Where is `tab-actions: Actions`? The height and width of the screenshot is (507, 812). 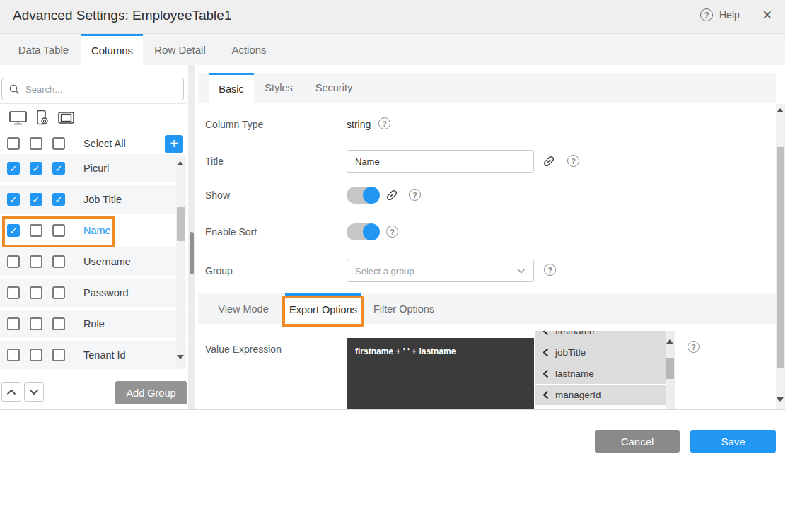
tab-actions: Actions is located at coordinates (249, 49).